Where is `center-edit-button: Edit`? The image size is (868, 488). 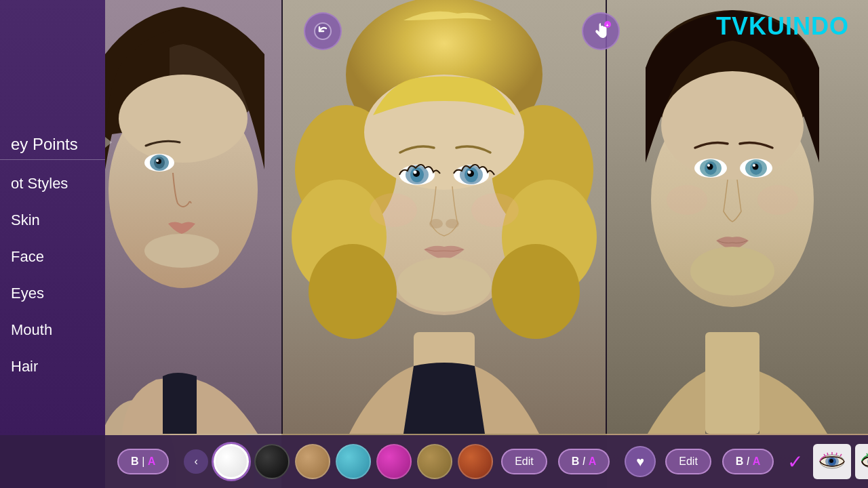 center-edit-button: Edit is located at coordinates (524, 462).